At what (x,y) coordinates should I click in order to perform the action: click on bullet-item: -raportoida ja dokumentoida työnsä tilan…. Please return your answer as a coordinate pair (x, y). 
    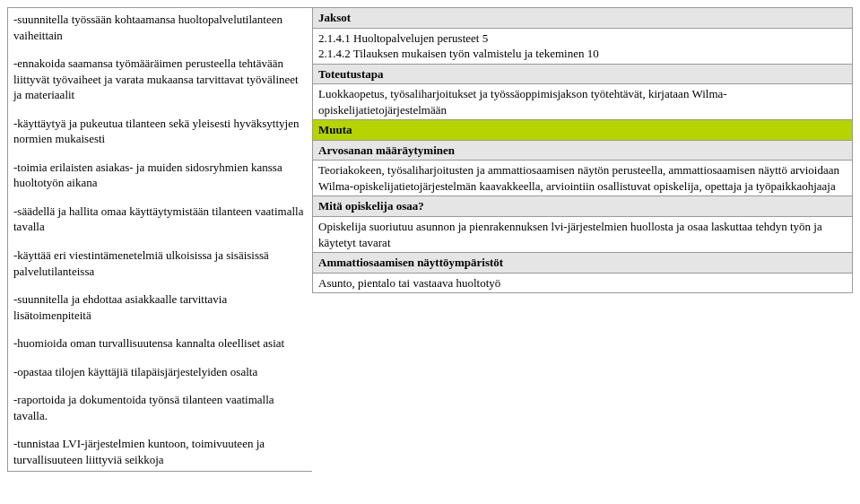
    Looking at the image, I should click on (160, 407).